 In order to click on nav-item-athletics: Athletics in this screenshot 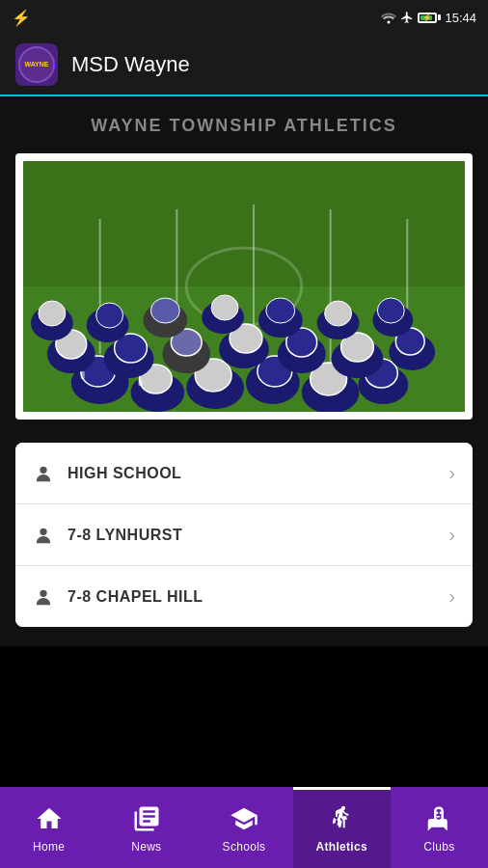, I will do `click(341, 827)`.